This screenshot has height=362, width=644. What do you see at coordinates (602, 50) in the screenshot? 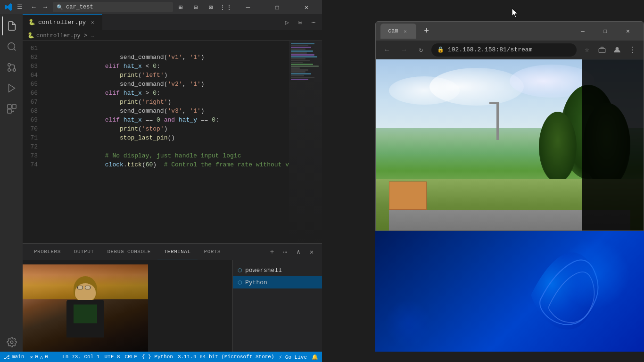
I see `browser-extension-icon` at bounding box center [602, 50].